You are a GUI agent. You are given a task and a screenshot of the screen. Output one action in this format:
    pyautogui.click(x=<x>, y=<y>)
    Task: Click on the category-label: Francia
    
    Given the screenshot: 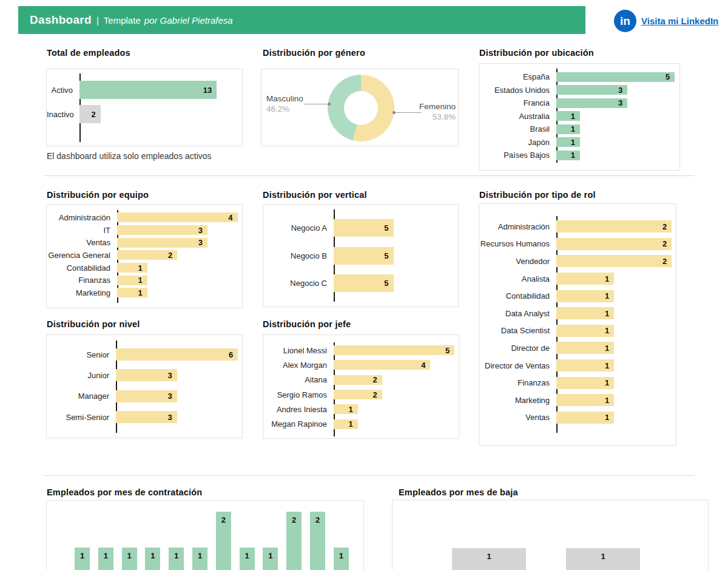 What is the action you would take?
    pyautogui.click(x=518, y=103)
    